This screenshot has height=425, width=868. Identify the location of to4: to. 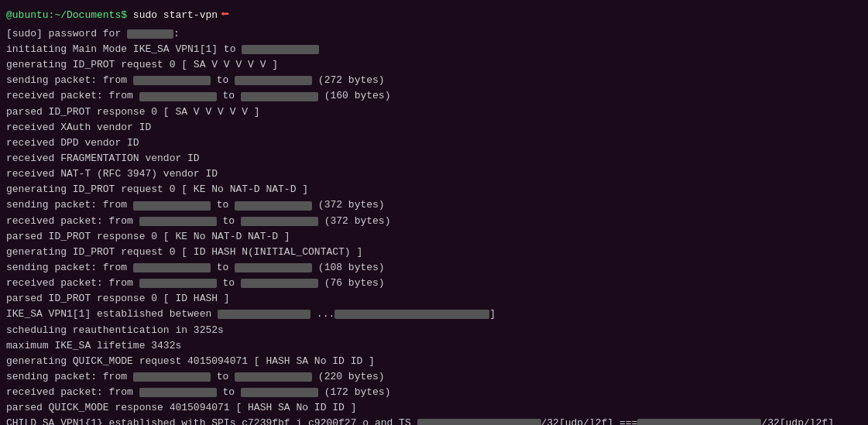
(229, 221).